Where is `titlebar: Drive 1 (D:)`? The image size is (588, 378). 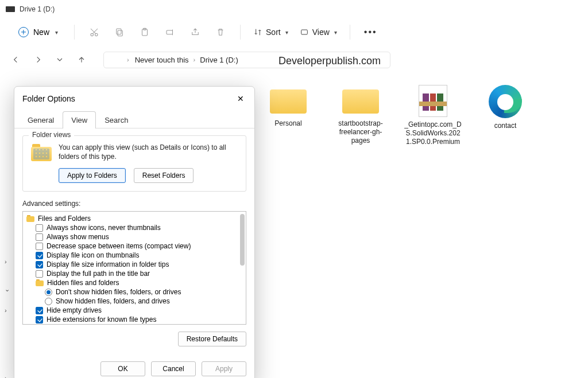
titlebar: Drive 1 (D:) is located at coordinates (294, 9).